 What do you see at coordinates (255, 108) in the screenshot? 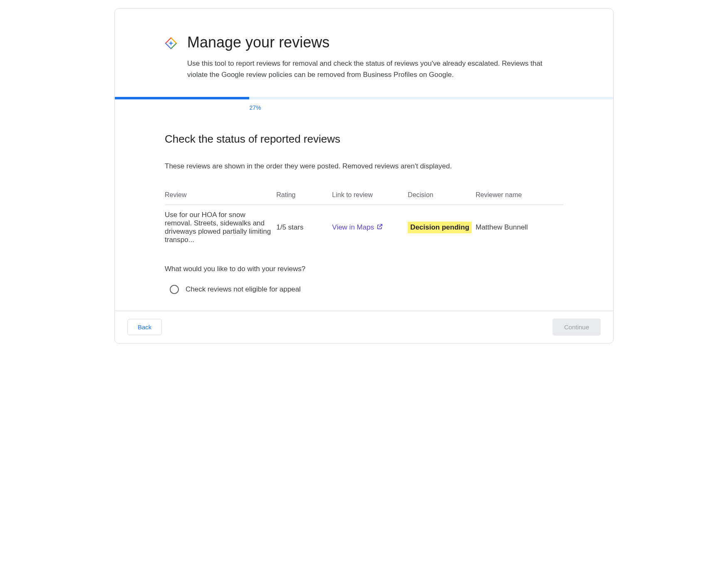
I see `progress-percent-label: 27%` at bounding box center [255, 108].